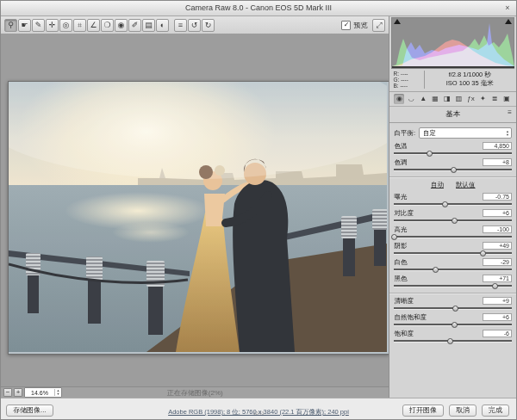 The height and width of the screenshot is (420, 517). Describe the element at coordinates (453, 250) in the screenshot. I see `shadows-slider: 阴影+49` at that location.